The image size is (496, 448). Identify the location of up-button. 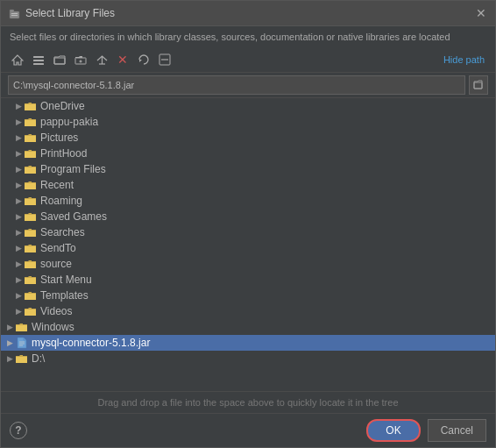
(102, 60).